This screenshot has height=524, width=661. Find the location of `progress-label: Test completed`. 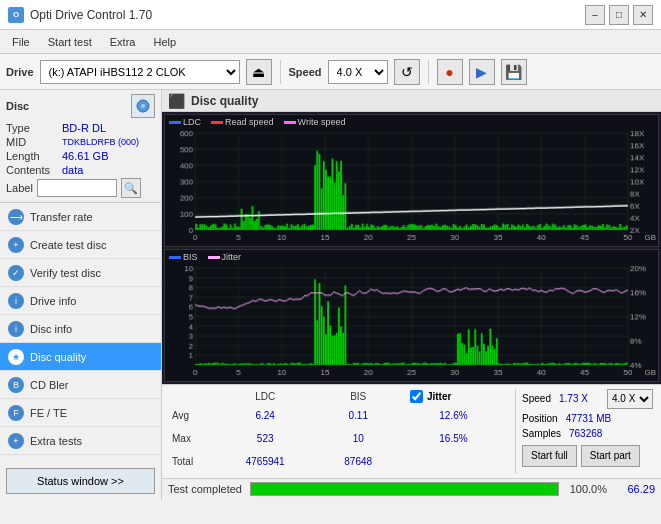

progress-label: Test completed is located at coordinates (205, 489).